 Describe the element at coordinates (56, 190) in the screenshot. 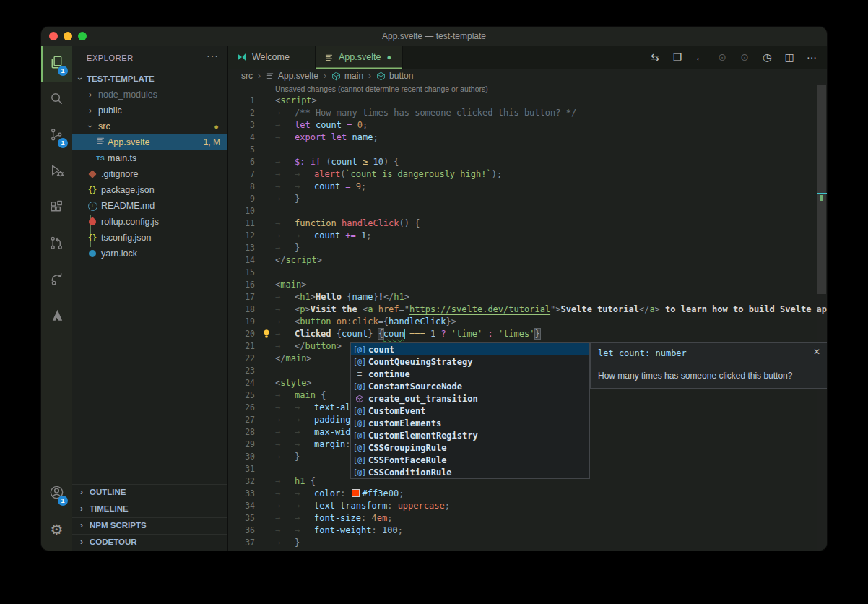

I see `activity-bar-top: 11` at that location.